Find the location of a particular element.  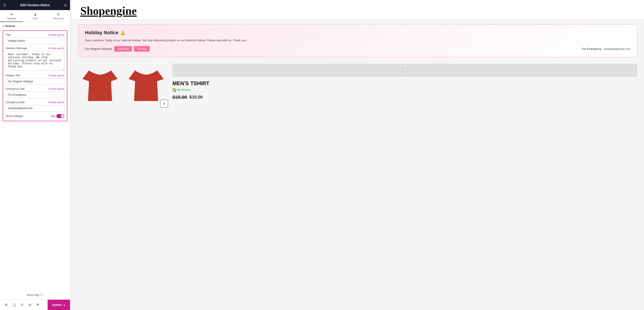

ai-star-icon-5: ✦ is located at coordinates (49, 102).